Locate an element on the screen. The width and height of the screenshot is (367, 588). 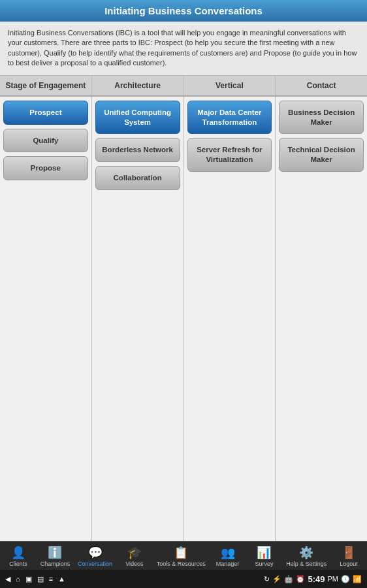
alarm-icon: ⏰ is located at coordinates (300, 579).